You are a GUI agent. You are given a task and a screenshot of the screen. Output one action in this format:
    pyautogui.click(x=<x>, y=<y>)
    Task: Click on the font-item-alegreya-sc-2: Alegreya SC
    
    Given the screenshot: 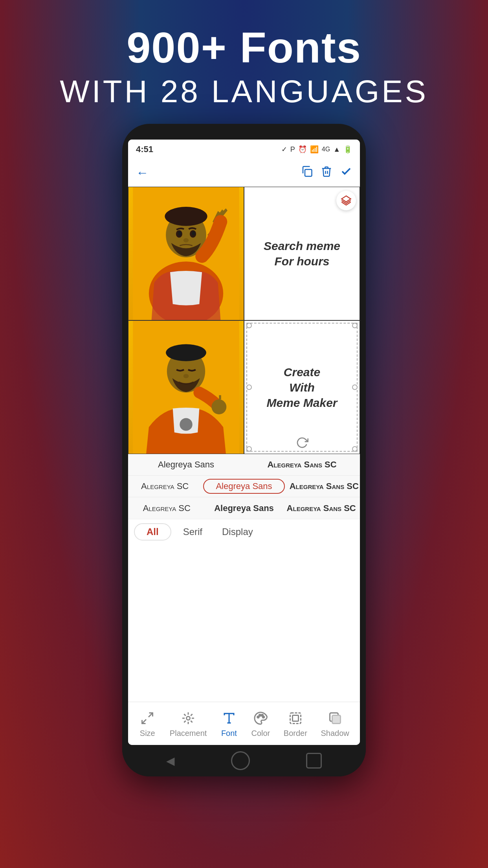 What is the action you would take?
    pyautogui.click(x=165, y=486)
    